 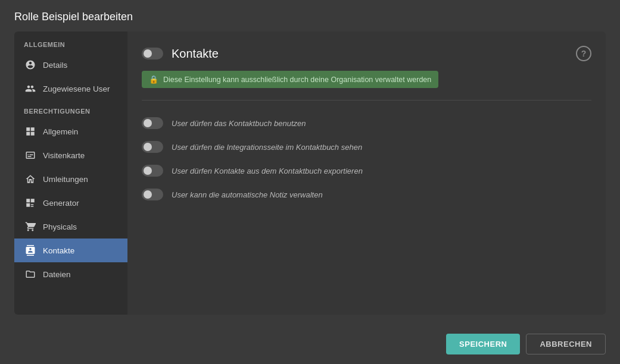 I want to click on permissions-section: Berechtigungen Allgemein Visitenkarte, so click(x=71, y=197).